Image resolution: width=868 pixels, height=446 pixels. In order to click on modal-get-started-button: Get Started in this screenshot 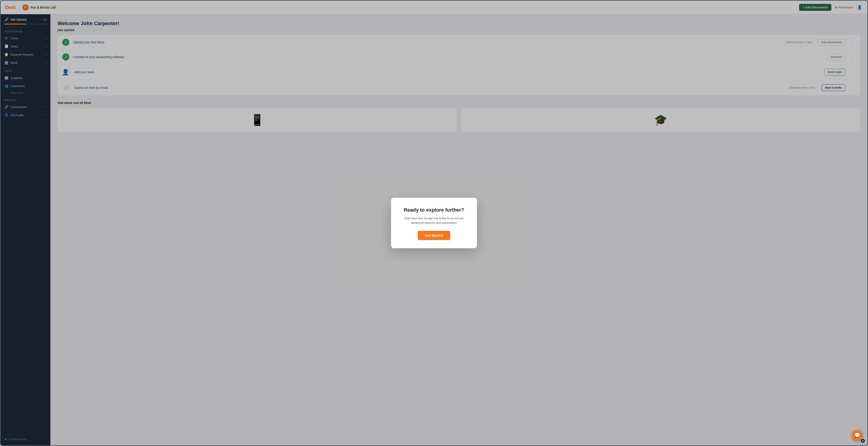, I will do `click(434, 235)`.